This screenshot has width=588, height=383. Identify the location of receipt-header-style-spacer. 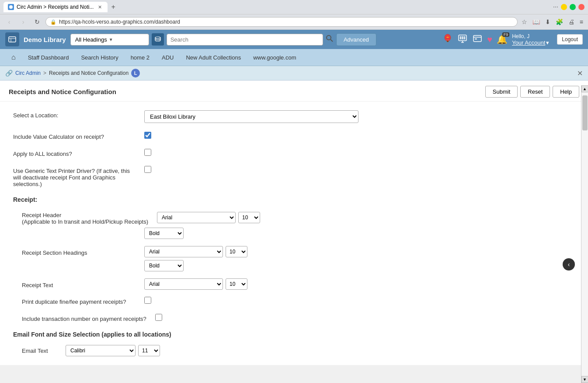
(74, 233).